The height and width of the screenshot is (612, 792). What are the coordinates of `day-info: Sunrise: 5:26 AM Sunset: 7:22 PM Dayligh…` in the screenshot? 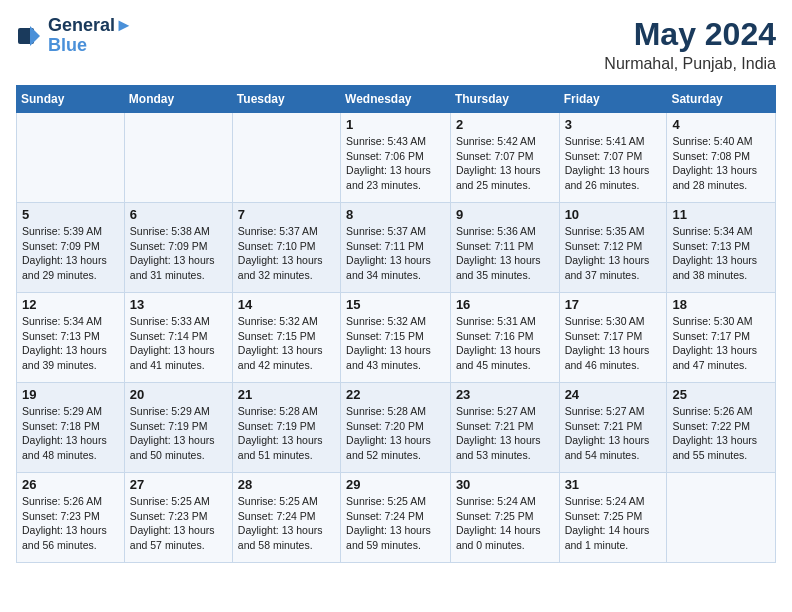 It's located at (721, 434).